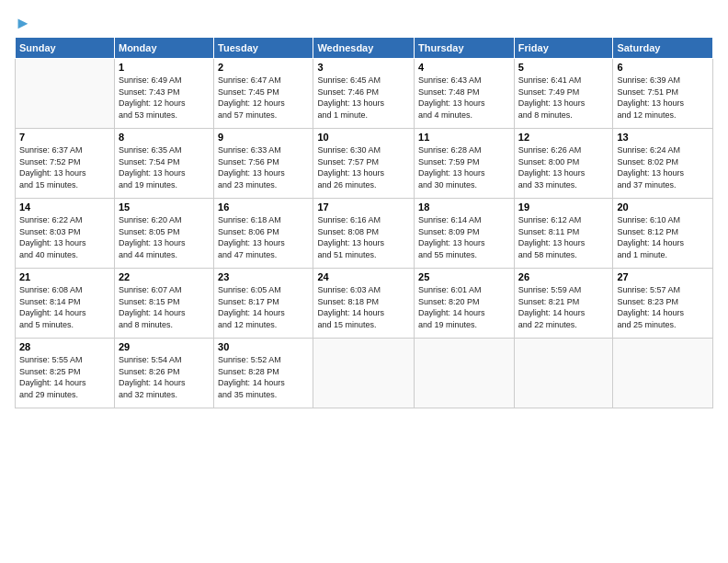 The width and height of the screenshot is (728, 563). What do you see at coordinates (564, 207) in the screenshot?
I see `day-number: 19` at bounding box center [564, 207].